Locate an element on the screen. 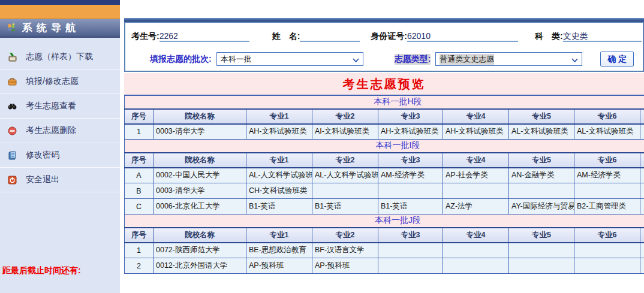  table-cell: AY-国际经济与贸易 is located at coordinates (542, 207).